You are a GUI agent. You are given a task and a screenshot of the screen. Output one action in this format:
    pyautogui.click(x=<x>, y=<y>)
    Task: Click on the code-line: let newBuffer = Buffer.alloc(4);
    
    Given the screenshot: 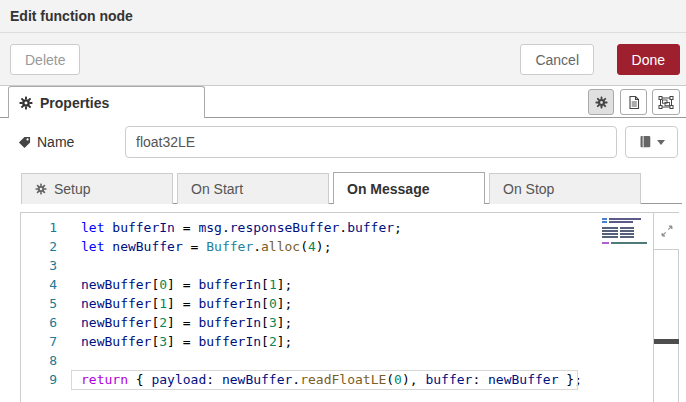 What is the action you would take?
    pyautogui.click(x=366, y=246)
    